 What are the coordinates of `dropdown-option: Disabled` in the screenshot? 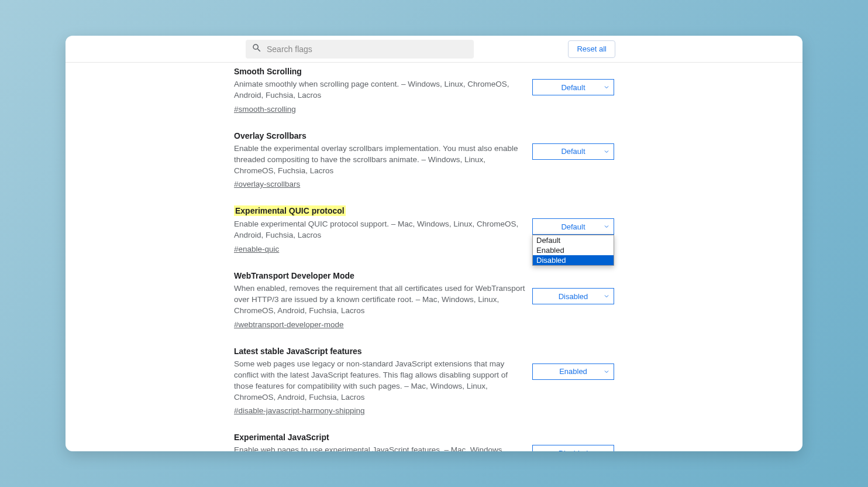 It's located at (573, 260).